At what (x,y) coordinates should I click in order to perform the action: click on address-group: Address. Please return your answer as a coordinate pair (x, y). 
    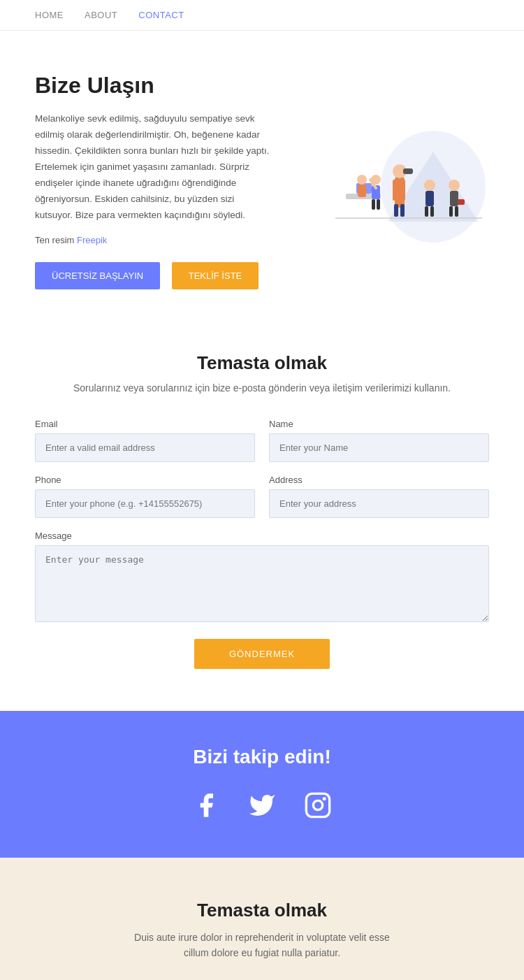
    Looking at the image, I should click on (379, 496).